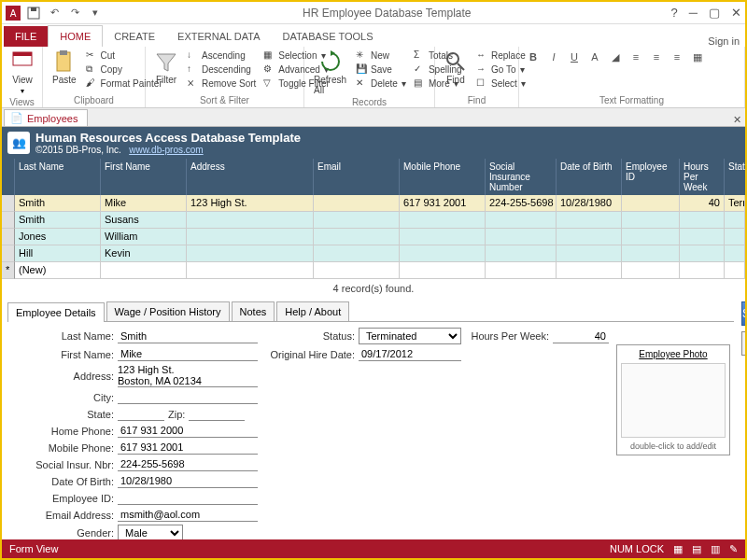 The image size is (747, 560). I want to click on email-field, so click(188, 515).